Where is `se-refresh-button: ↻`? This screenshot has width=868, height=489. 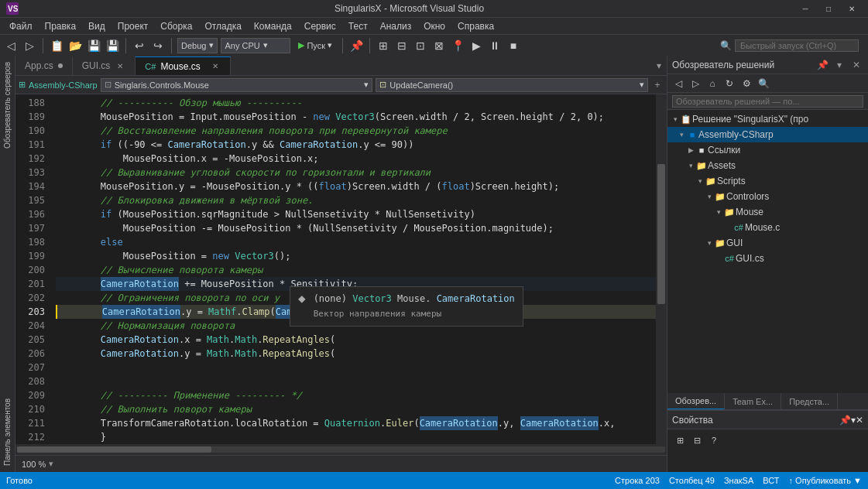 se-refresh-button: ↻ is located at coordinates (729, 84).